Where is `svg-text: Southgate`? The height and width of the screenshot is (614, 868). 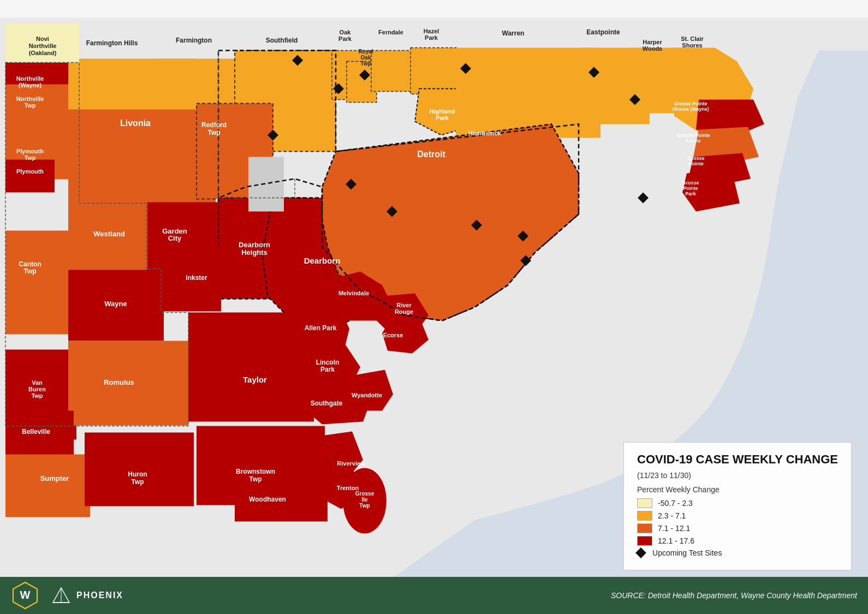
svg-text: Southgate is located at coordinates (326, 403).